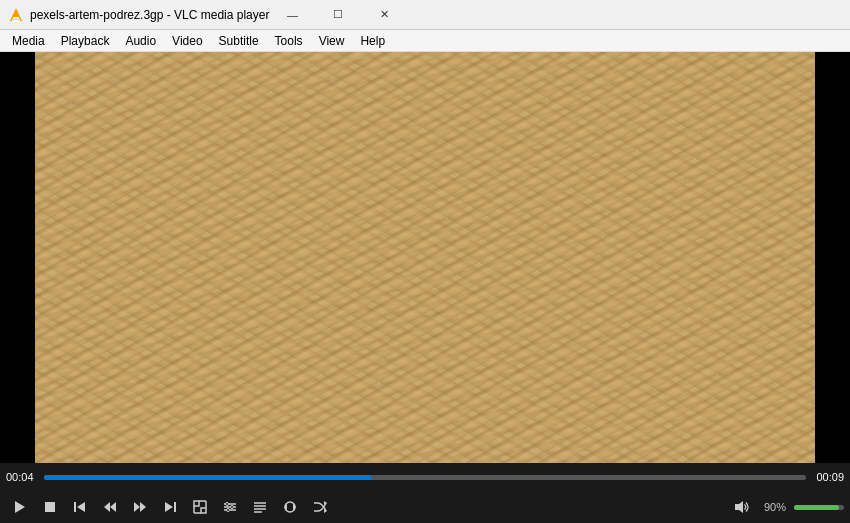  Describe the element at coordinates (110, 507) in the screenshot. I see `skip-back-icon` at that location.